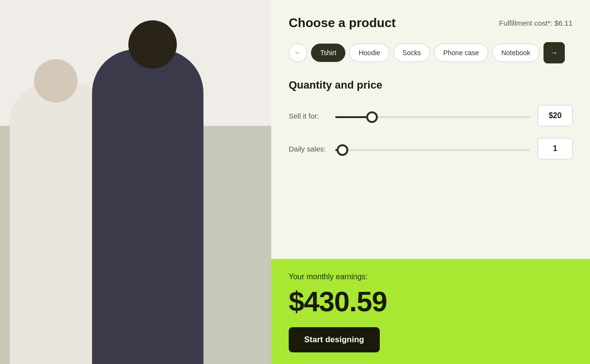 The image size is (590, 364). I want to click on sell-for-slider-wrapper, so click(433, 116).